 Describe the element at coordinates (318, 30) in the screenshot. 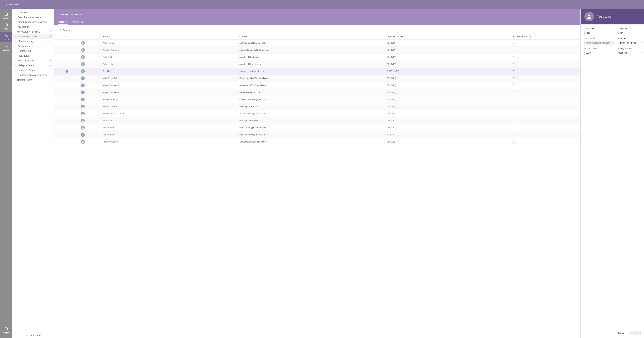

I see `search-box` at that location.